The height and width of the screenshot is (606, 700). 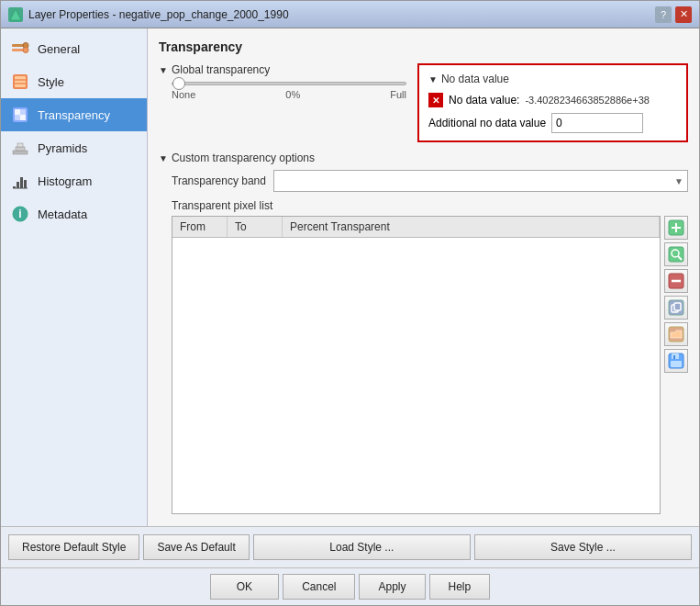 What do you see at coordinates (62, 215) in the screenshot?
I see `sidebar-label-metadata: Metadata` at bounding box center [62, 215].